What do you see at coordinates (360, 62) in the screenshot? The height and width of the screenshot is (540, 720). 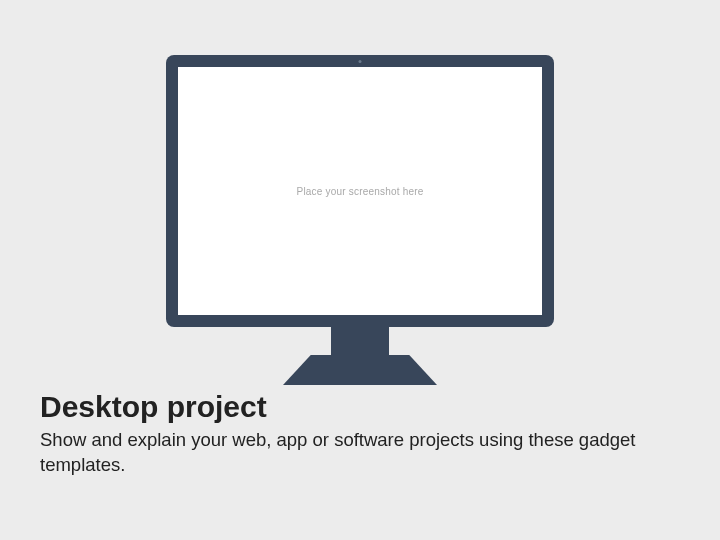 I see `camera-dot-icon` at bounding box center [360, 62].